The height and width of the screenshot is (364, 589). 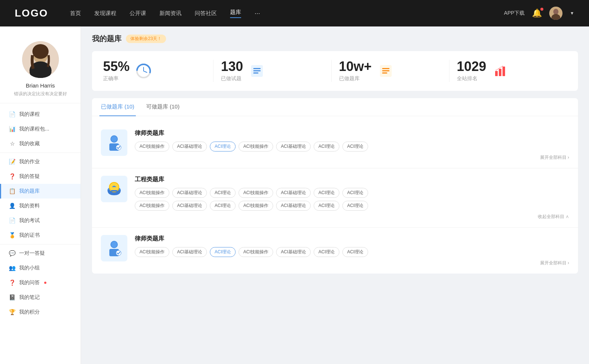 What do you see at coordinates (206, 13) in the screenshot?
I see `nav-qa: 问答社区` at bounding box center [206, 13].